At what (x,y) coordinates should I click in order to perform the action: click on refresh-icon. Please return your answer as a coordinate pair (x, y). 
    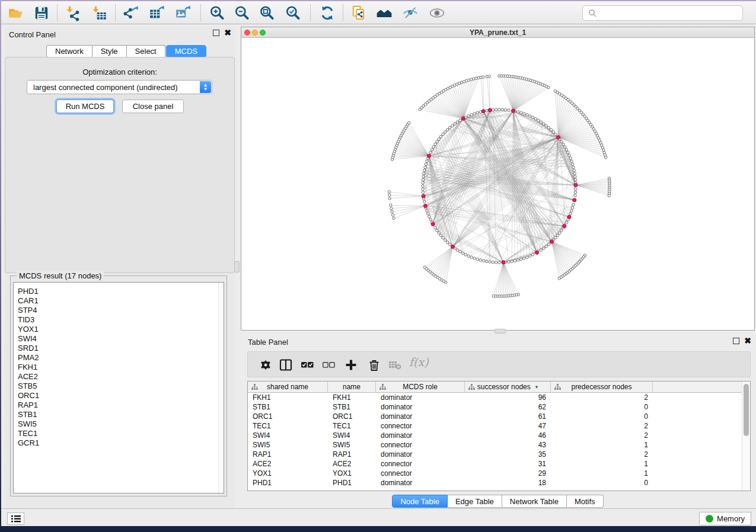
    Looking at the image, I should click on (327, 13).